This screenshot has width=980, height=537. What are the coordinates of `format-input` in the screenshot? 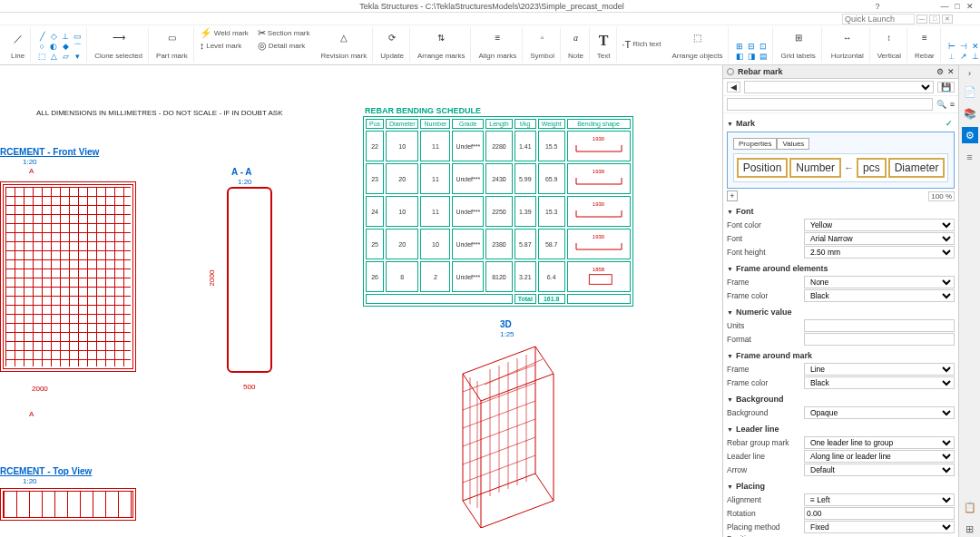 It's located at (879, 339).